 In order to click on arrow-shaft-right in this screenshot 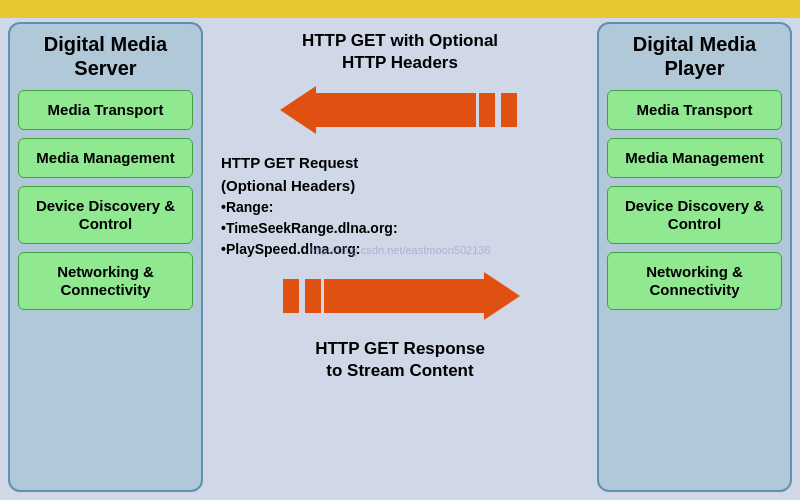, I will do `click(404, 296)`.